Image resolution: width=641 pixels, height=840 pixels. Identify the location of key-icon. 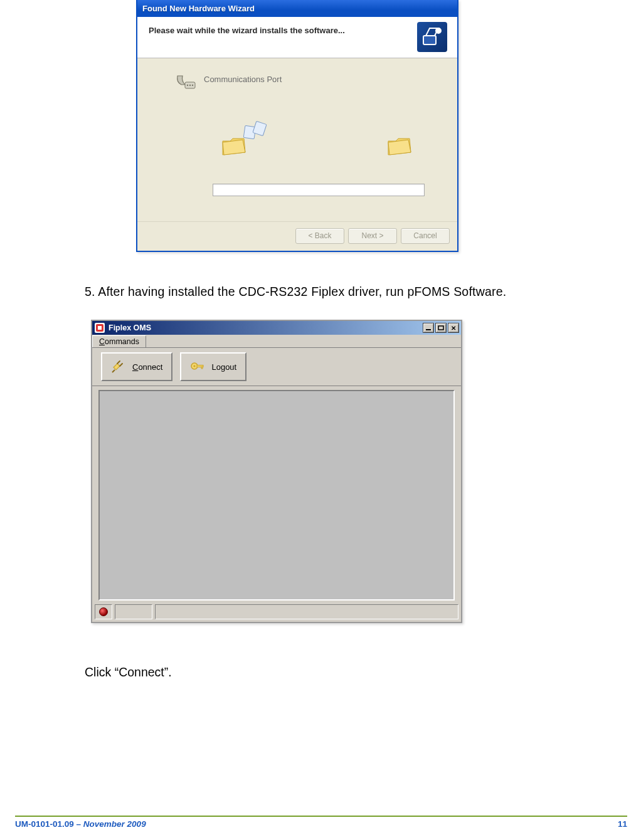
(198, 367).